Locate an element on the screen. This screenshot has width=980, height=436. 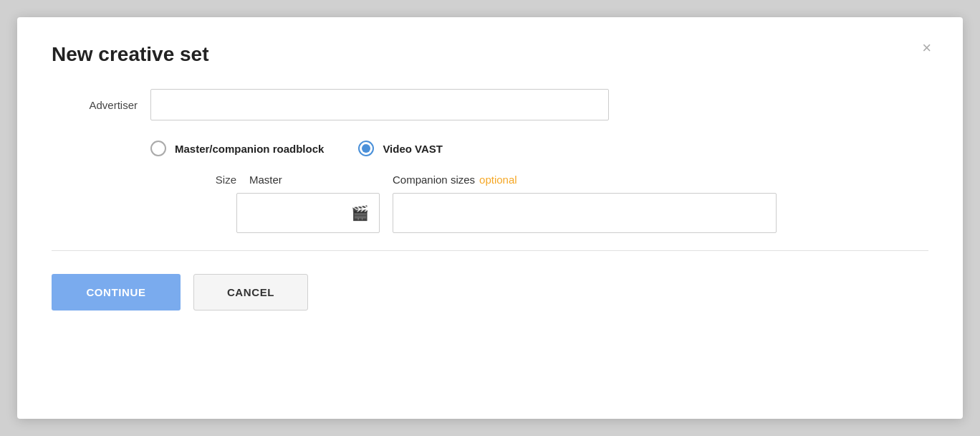
master-col-label: Master is located at coordinates (321, 179).